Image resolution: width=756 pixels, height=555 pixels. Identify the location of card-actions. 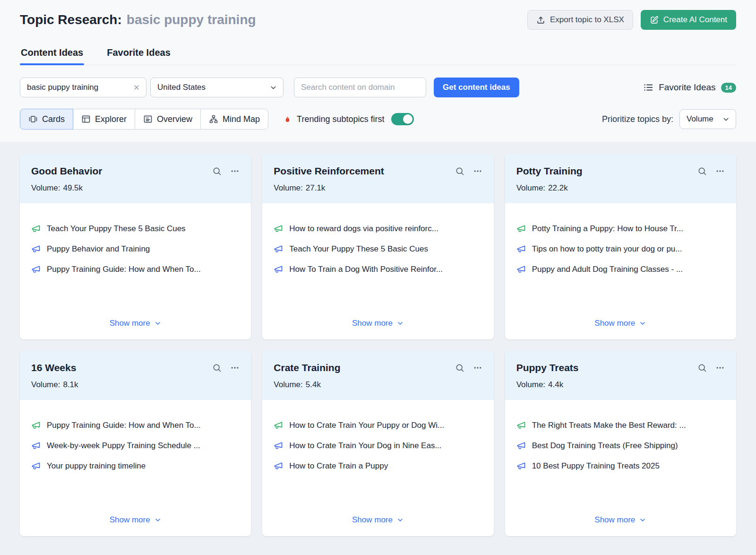
(469, 368).